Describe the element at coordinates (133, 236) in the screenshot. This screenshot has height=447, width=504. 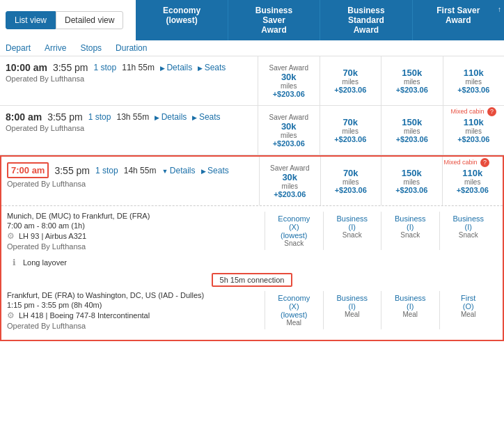
I see `leg-1-flight: ⚙ LH 93 | Airbus A321` at that location.